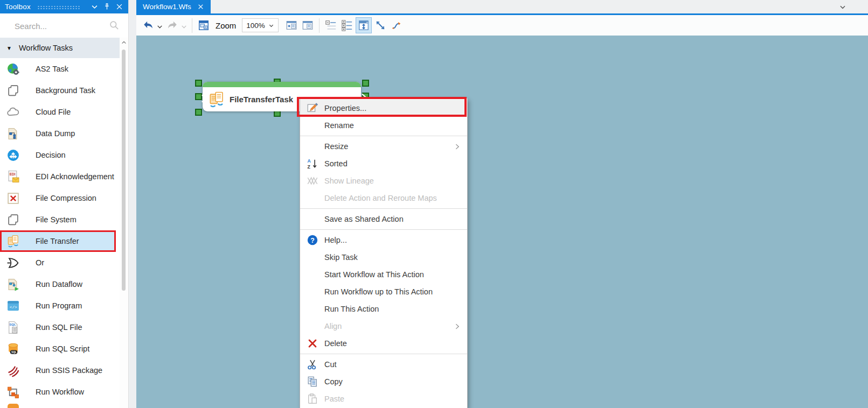 This screenshot has width=868, height=408. What do you see at coordinates (380, 25) in the screenshot?
I see `straight-connector-button` at bounding box center [380, 25].